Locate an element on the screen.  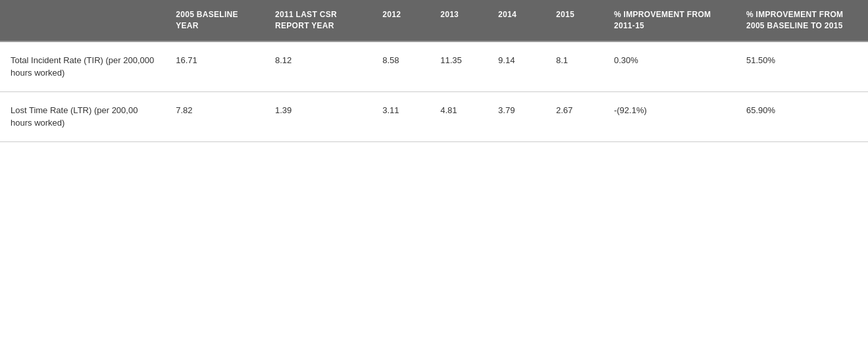
cell-2012-2: 3.11 is located at coordinates (401, 116).